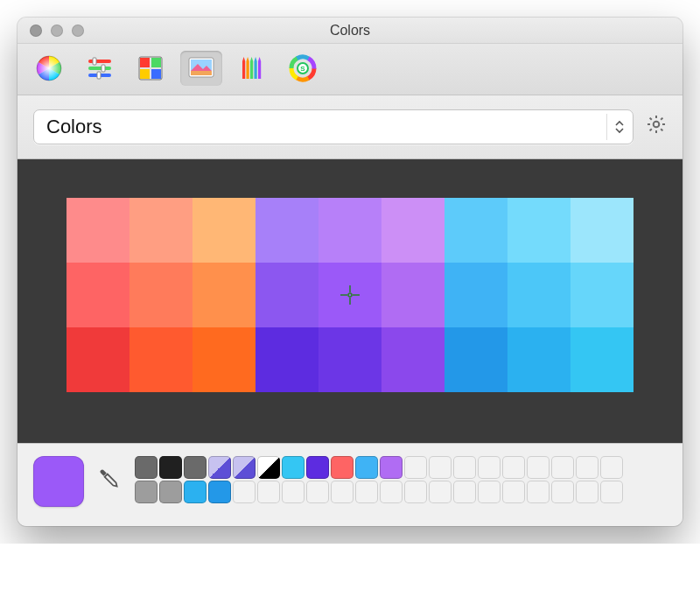 The image size is (700, 597). What do you see at coordinates (49, 68) in the screenshot?
I see `color-wheel-tab` at bounding box center [49, 68].